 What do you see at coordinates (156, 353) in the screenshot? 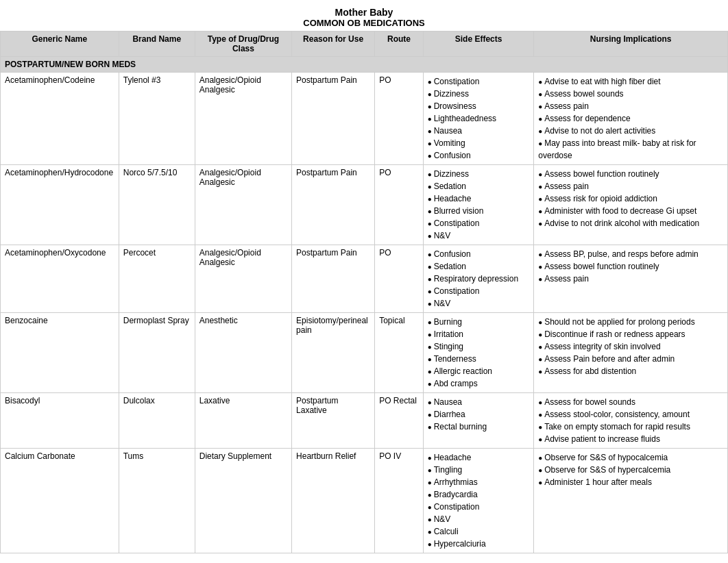
I see `cell-brand: Dermoplast Spray` at bounding box center [156, 353].